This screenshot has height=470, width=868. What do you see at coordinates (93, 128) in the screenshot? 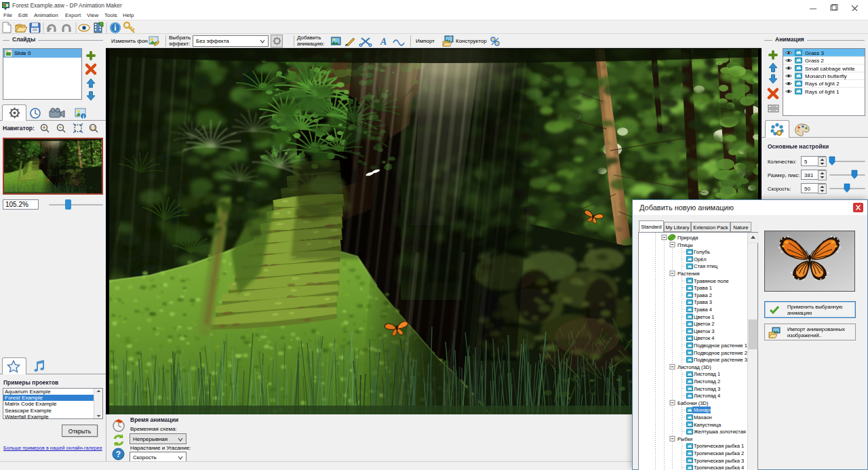
I see `svg-text: 1:1` at bounding box center [93, 128].